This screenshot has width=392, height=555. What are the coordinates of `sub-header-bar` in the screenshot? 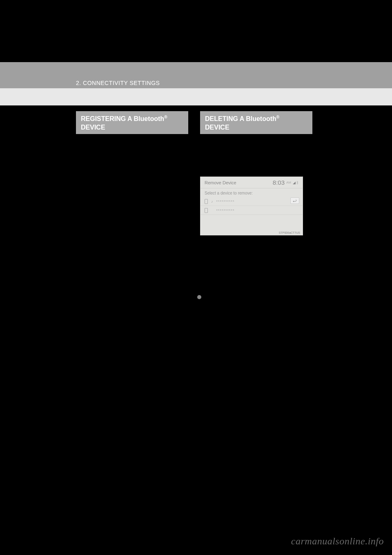 It's located at (196, 97).